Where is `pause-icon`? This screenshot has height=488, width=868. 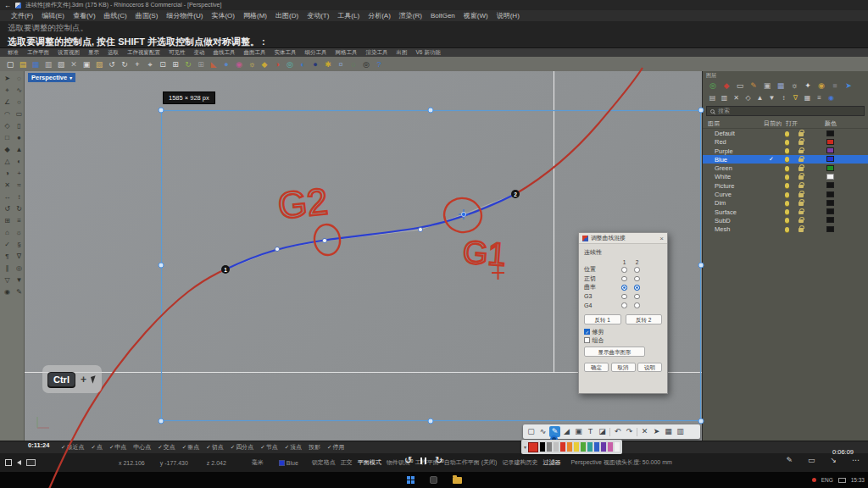
pause-icon is located at coordinates (424, 461).